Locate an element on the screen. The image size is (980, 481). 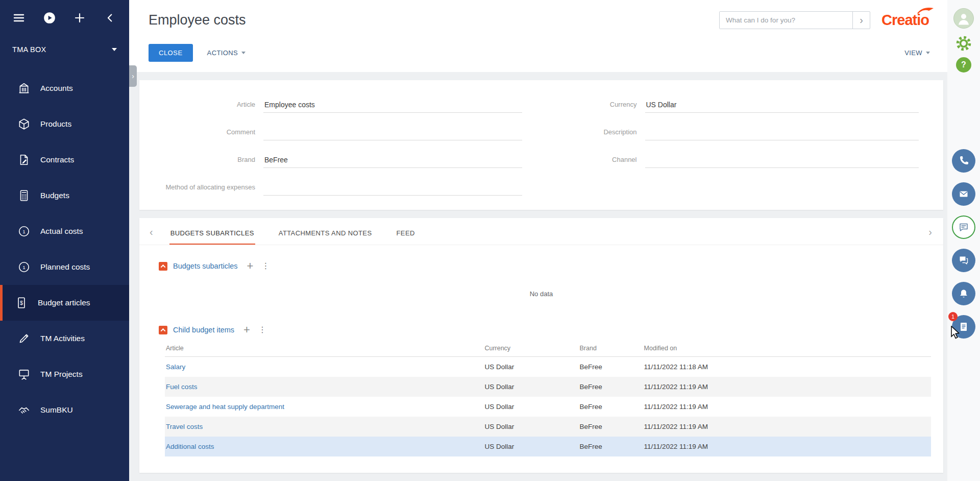
search-submit-icon: › is located at coordinates (861, 20).